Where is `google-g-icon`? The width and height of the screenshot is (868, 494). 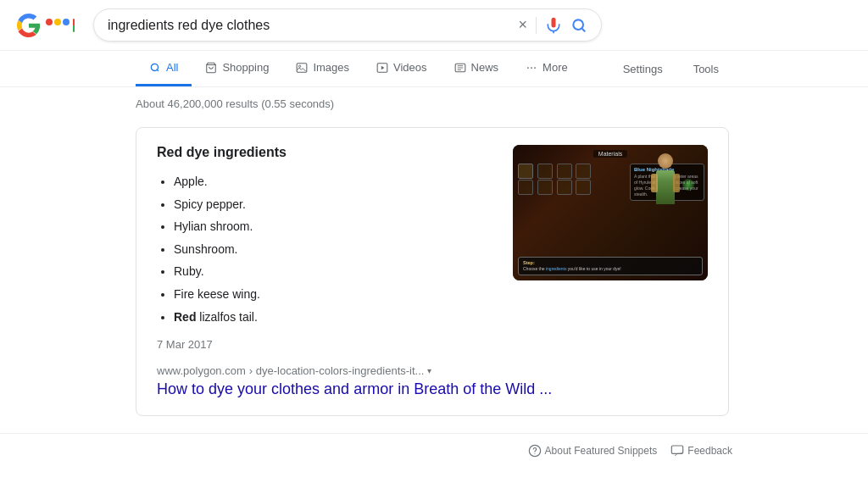 google-g-icon is located at coordinates (29, 25).